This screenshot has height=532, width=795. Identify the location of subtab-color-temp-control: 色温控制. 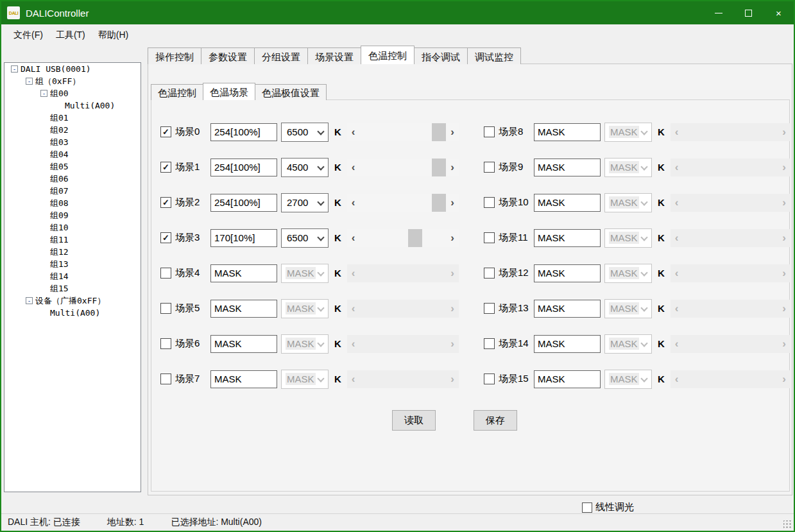
(177, 92).